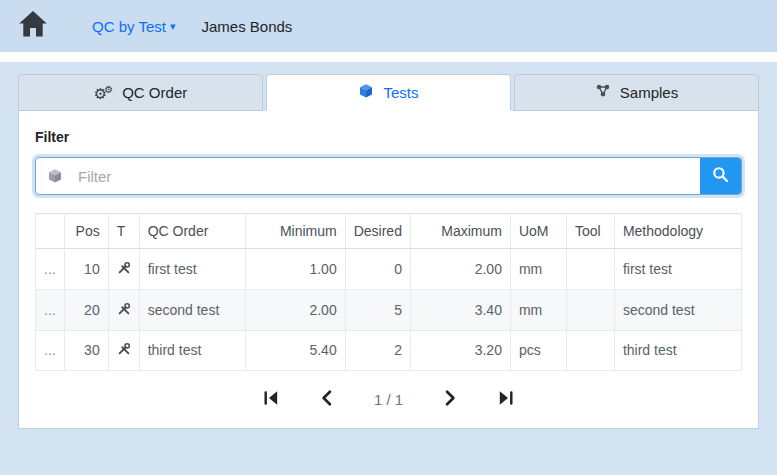 The image size is (777, 475). I want to click on tab-samples-label: Samples, so click(649, 92).